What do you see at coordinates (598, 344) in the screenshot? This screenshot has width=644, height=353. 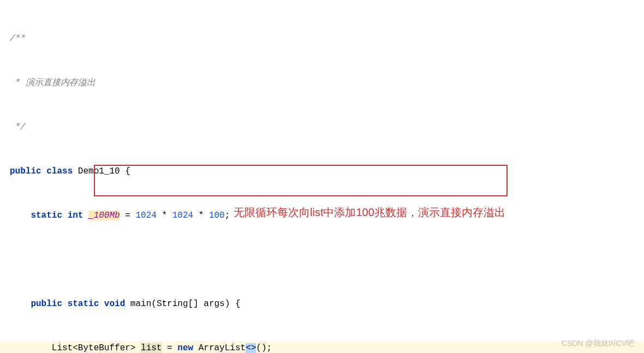 I see `watermark: CSDN @我就叫CV吧` at bounding box center [598, 344].